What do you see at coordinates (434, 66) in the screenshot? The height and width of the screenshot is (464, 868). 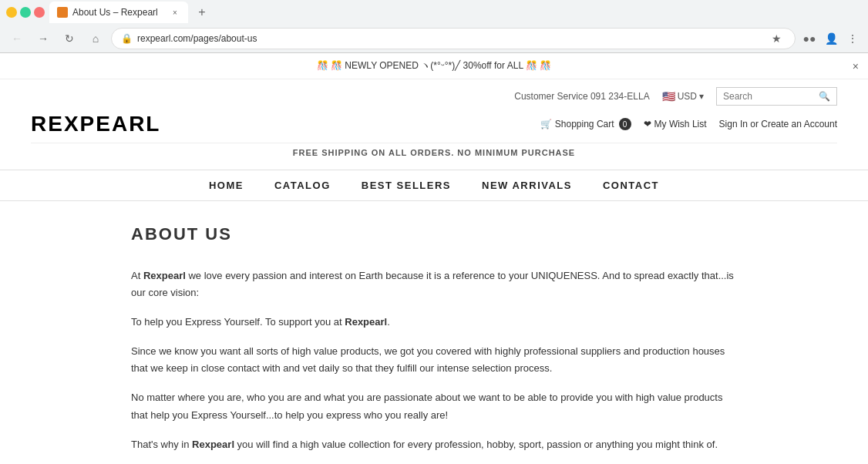 I see `announcement-bar: 🎊 🎊 NEWLY OPENED ヽ(*°ᵕ°*)╱ 30%off for AL…` at bounding box center [434, 66].